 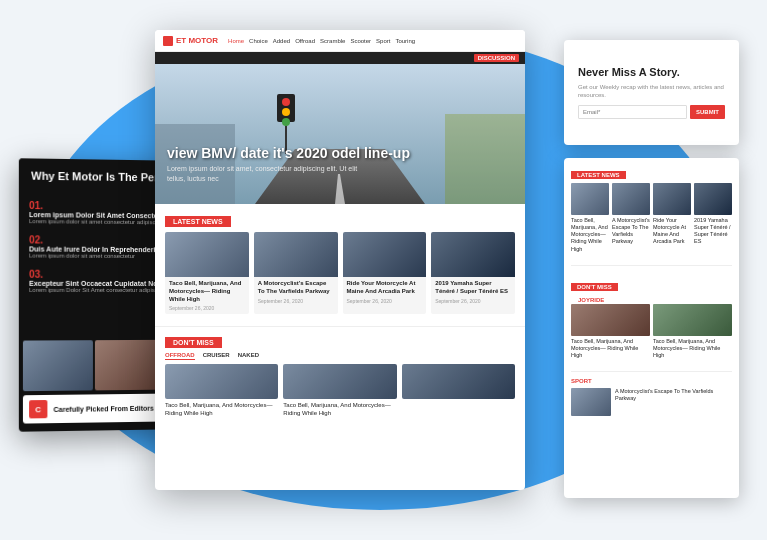 I want to click on nav-added: Added, so click(x=282, y=41).